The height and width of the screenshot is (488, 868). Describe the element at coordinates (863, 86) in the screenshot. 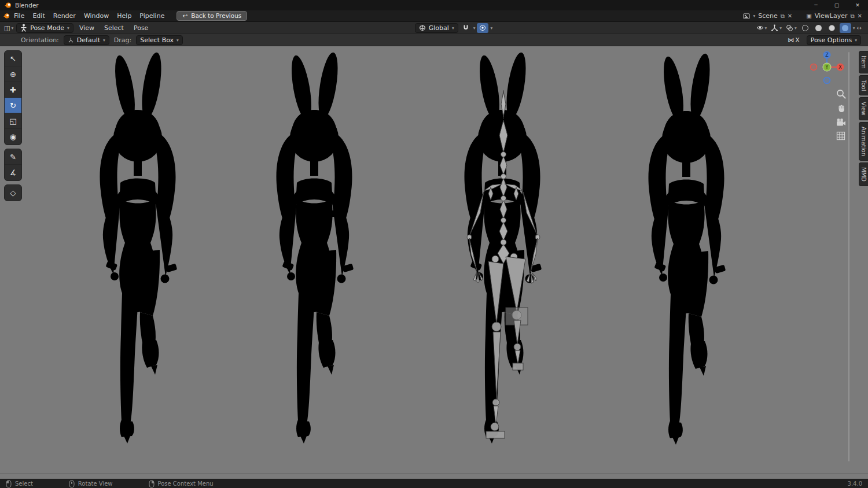

I see `tab-tool: Tool` at that location.